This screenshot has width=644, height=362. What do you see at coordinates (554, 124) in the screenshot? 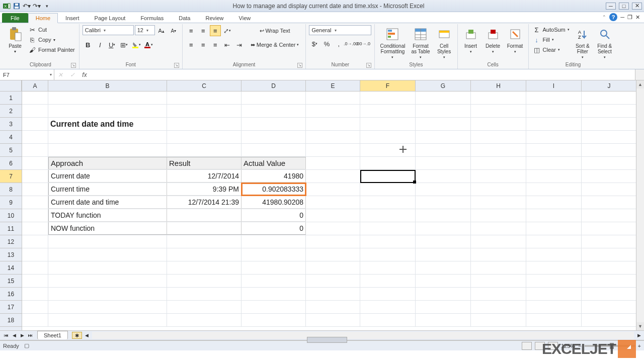
I see `cell-I3` at bounding box center [554, 124].